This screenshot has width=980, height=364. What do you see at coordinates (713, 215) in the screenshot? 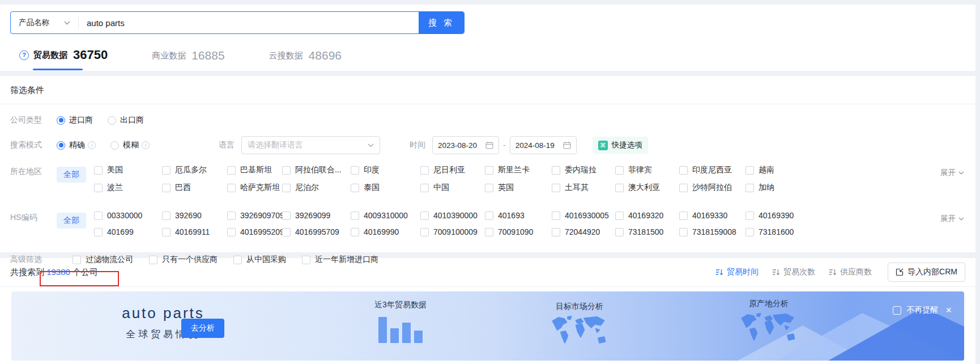
I see `hs-option: 40169330` at bounding box center [713, 215].